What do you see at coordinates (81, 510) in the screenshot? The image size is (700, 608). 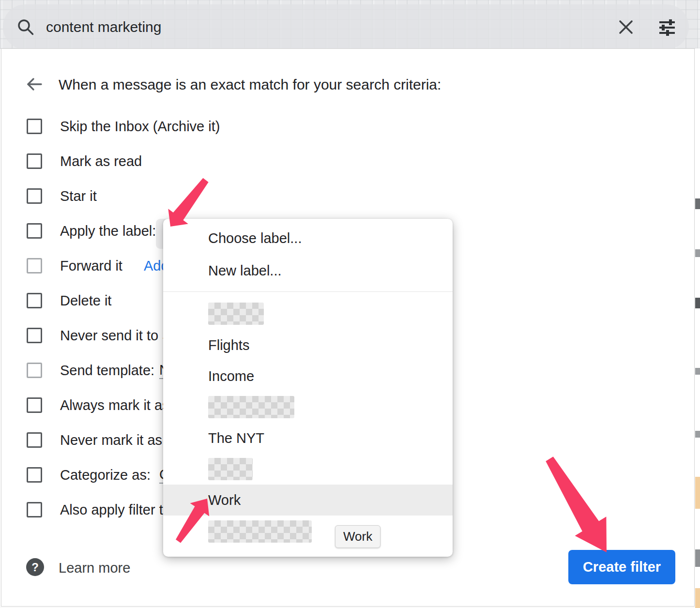 I see `row-also-apply: Also apply filter t` at bounding box center [81, 510].